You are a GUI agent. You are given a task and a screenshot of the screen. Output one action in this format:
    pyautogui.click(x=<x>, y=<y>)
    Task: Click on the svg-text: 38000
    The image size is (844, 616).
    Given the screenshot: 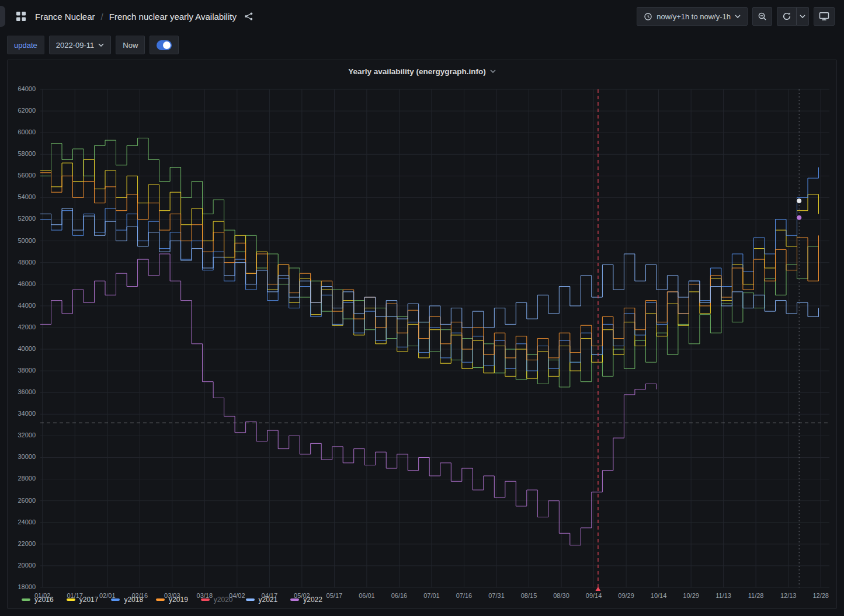 What is the action you would take?
    pyautogui.click(x=27, y=370)
    